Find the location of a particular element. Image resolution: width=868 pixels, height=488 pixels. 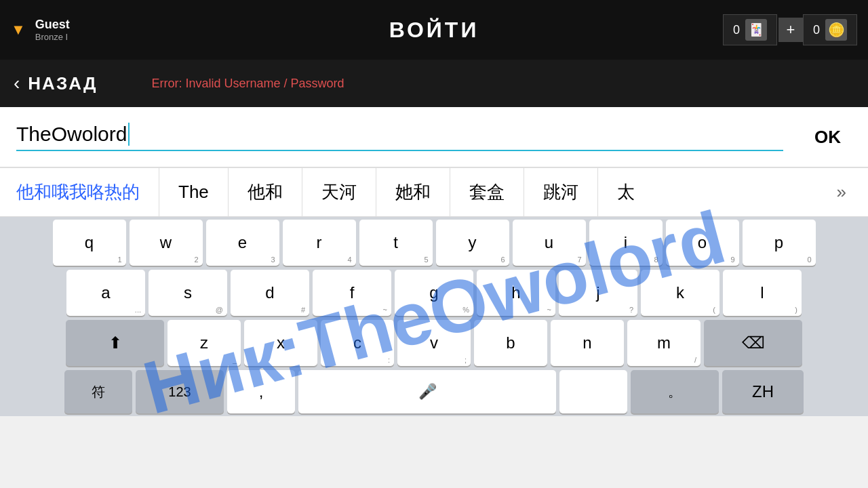

suggestion-item-5: 套盒 is located at coordinates (487, 192).